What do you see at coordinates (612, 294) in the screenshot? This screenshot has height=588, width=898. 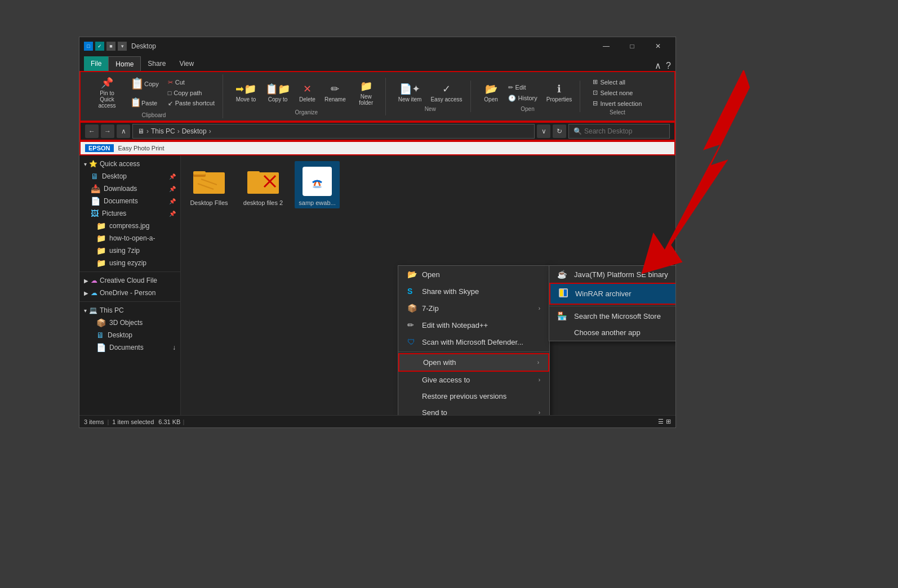 I see `submenu-winrar: WinRAR archiver` at bounding box center [612, 294].